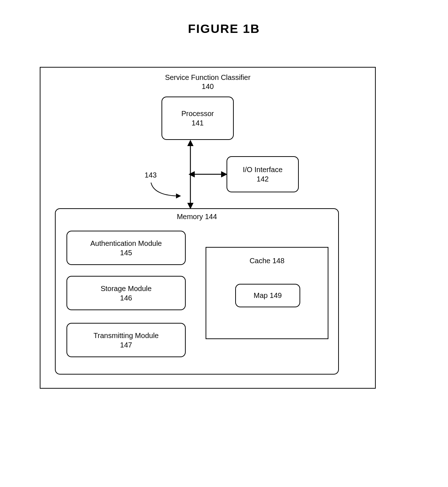 The image size is (448, 487). Describe the element at coordinates (208, 77) in the screenshot. I see `classifier-title-text: Service Function Classifier` at that location.